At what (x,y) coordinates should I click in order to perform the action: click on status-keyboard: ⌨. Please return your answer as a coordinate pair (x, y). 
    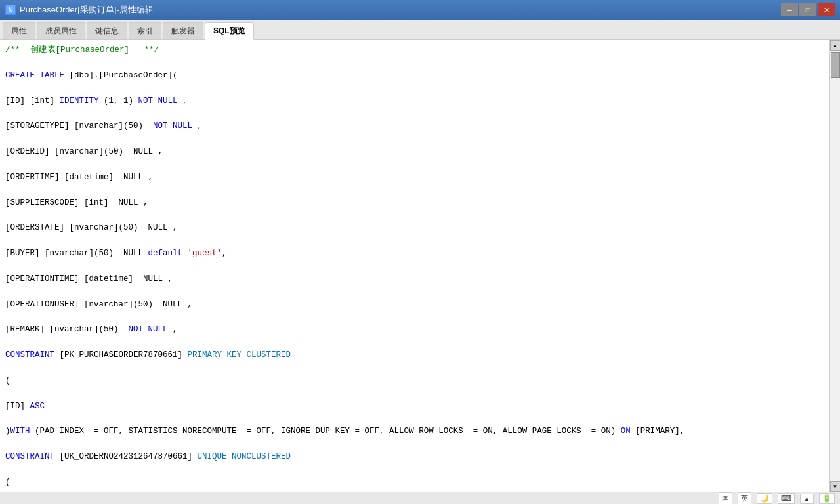
    Looking at the image, I should click on (786, 499).